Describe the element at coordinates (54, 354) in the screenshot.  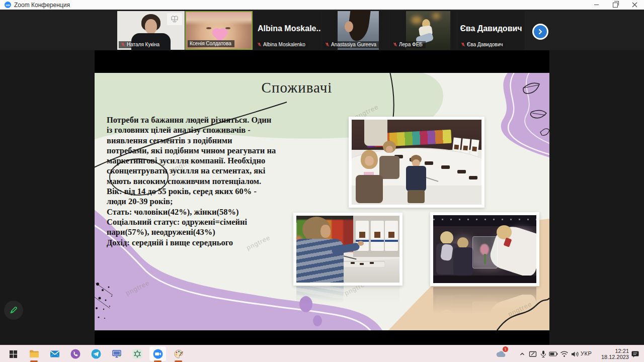
I see `taskbar-app-mail` at that location.